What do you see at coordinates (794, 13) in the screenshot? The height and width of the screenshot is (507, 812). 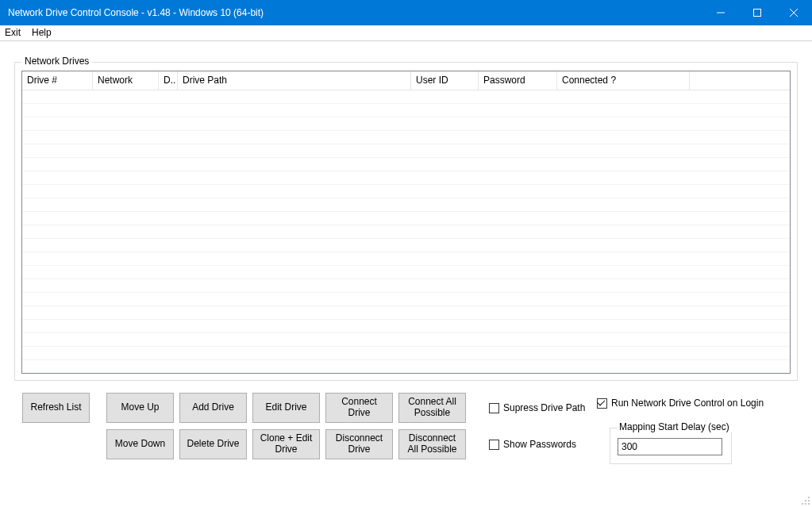 I see `close-icon` at bounding box center [794, 13].